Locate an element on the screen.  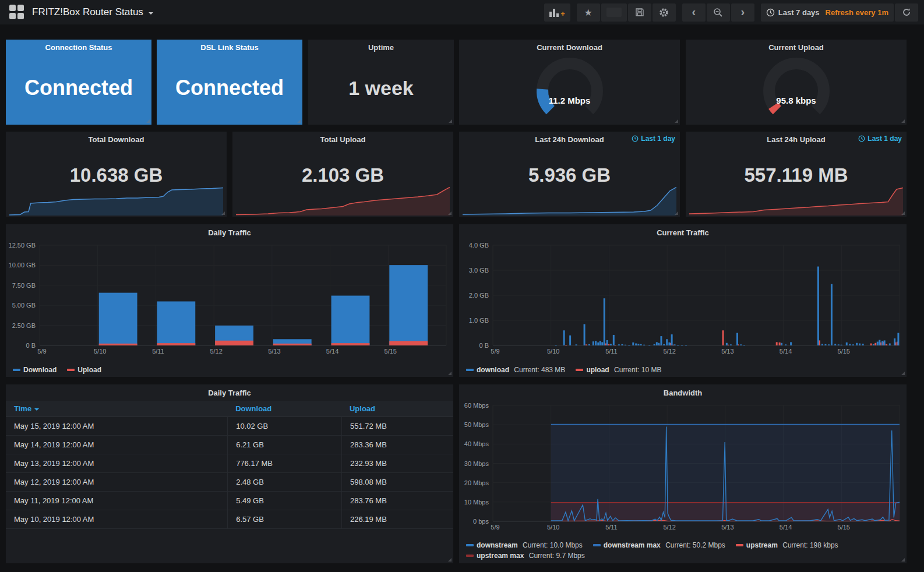
legend-item: download Current: 483 MB is located at coordinates (516, 370).